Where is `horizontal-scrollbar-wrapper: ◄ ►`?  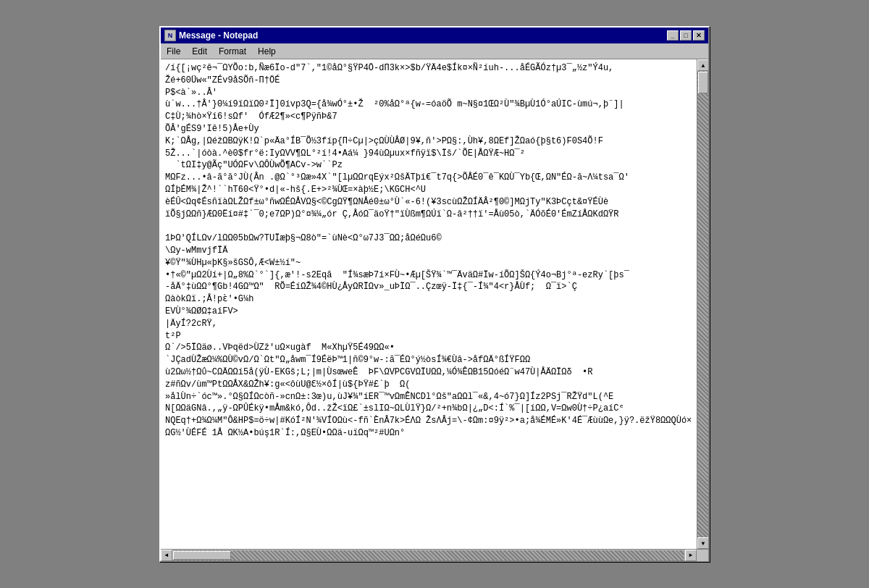 horizontal-scrollbar-wrapper: ◄ ► is located at coordinates (434, 555).